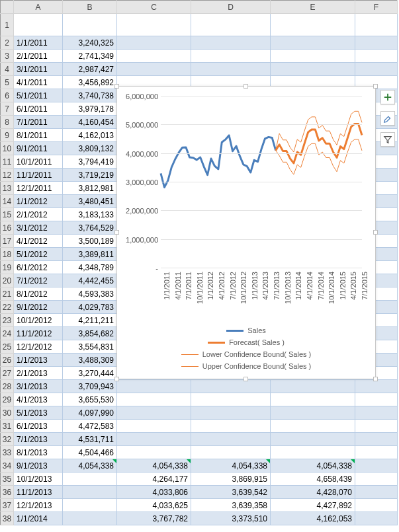 This screenshot has width=399, height=532. What do you see at coordinates (231, 519) in the screenshot?
I see `cell-lower: 3,373,510` at bounding box center [231, 519].